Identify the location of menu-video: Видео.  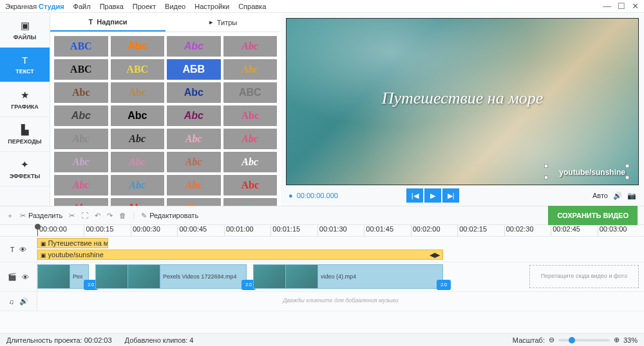
(175, 6).